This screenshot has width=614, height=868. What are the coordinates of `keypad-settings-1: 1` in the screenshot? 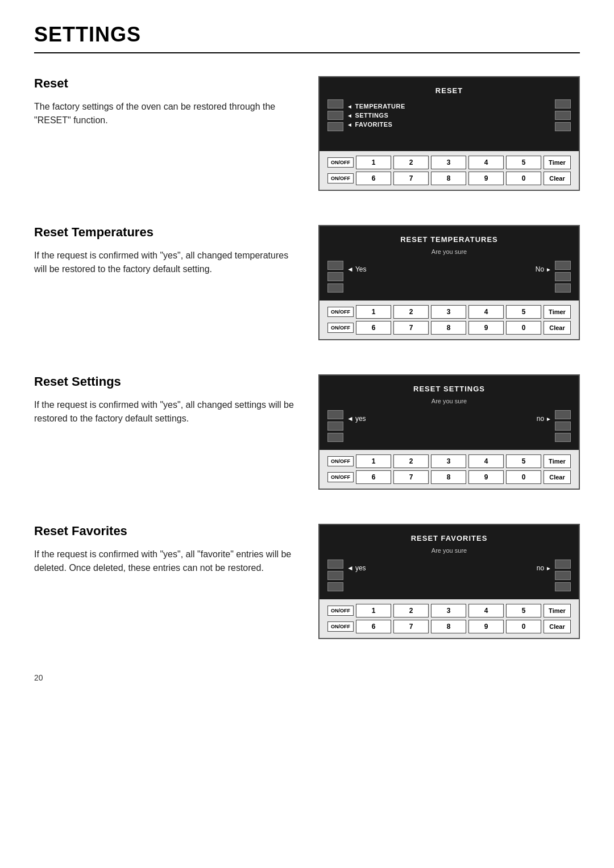 It's located at (374, 461).